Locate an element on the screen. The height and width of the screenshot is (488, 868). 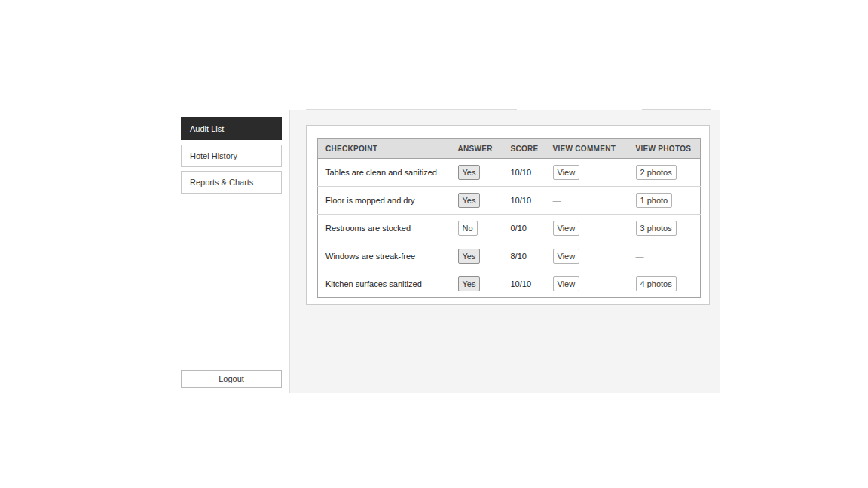
column-header-answer: ANSWER is located at coordinates (477, 149).